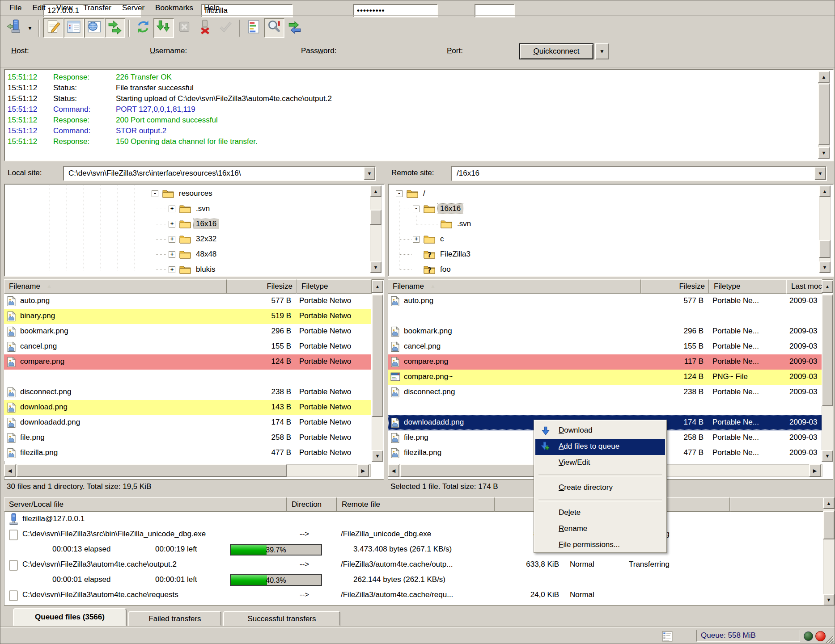 Image resolution: width=835 pixels, height=644 pixels. Describe the element at coordinates (414, 580) in the screenshot. I see `queue-row: 00:00:01 elapsed00:00:01 left40.3%262.14…` at that location.